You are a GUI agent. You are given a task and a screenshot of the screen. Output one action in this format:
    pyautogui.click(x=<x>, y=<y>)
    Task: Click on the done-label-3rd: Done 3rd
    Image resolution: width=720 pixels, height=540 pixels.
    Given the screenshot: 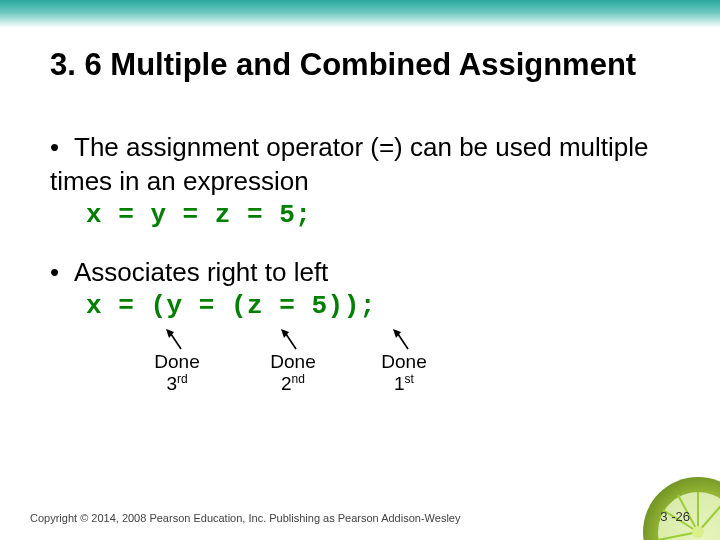 What is the action you would take?
    pyautogui.click(x=177, y=373)
    